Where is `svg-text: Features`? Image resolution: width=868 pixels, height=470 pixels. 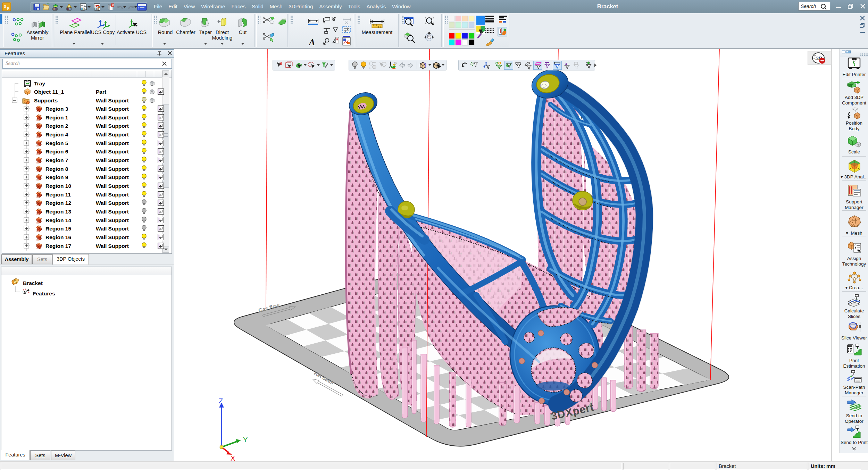 svg-text: Features is located at coordinates (44, 294).